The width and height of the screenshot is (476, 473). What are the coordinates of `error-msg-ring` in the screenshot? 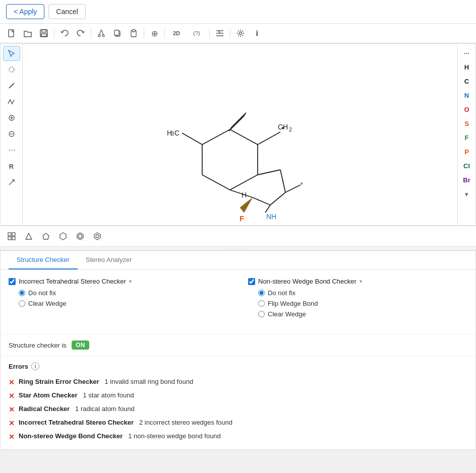 It's located at (102, 382).